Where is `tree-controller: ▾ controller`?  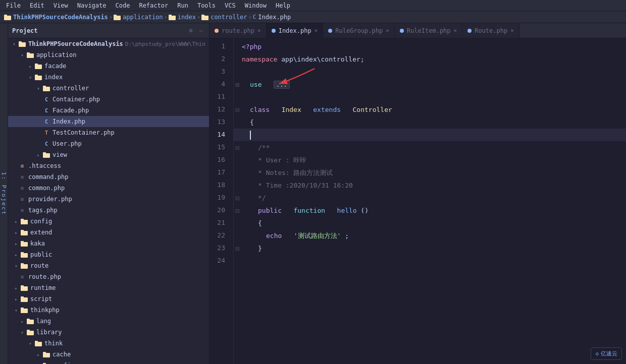
tree-controller: ▾ controller is located at coordinates (109, 88).